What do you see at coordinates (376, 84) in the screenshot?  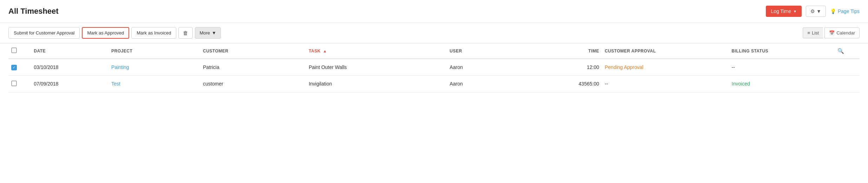 I see `row2-task: Invigilation` at bounding box center [376, 84].